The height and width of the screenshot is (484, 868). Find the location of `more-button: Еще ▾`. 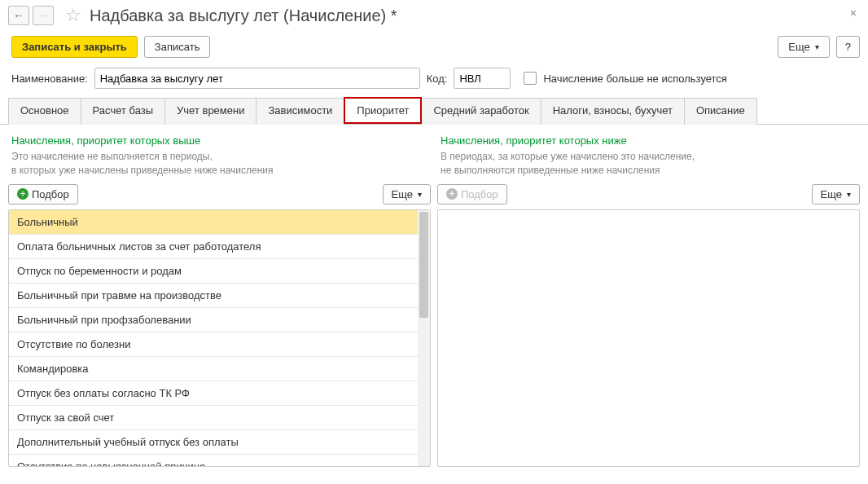

more-button: Еще ▾ is located at coordinates (803, 47).